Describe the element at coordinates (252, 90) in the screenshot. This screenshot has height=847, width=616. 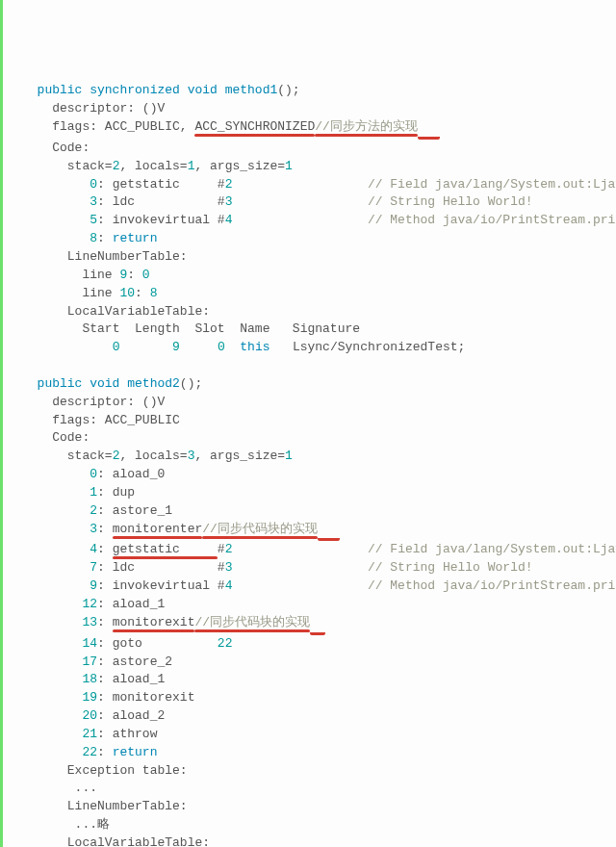
I see `method1-name: method1` at that location.